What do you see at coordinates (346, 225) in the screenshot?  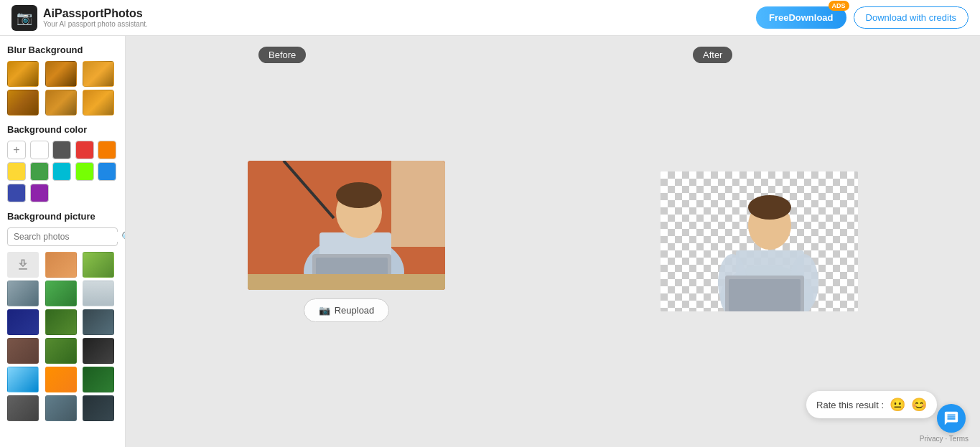 I see `photo-person-bg` at bounding box center [346, 225].